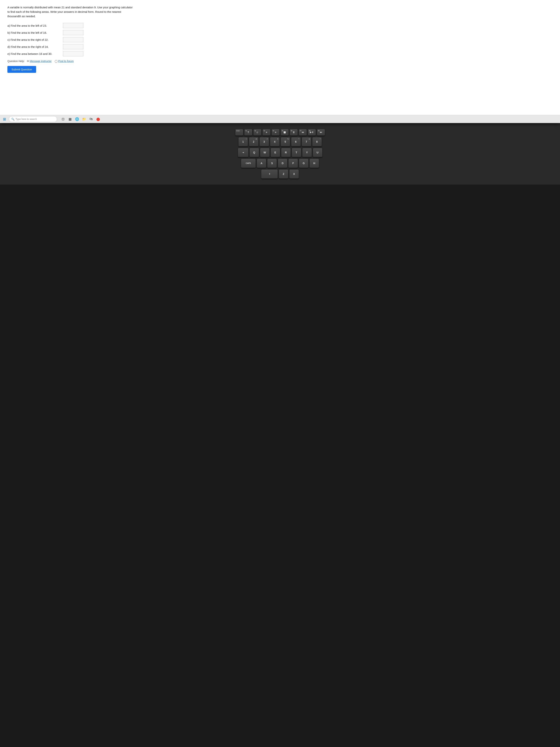  Describe the element at coordinates (321, 132) in the screenshot. I see `key-f9: f9 ⏭` at that location.